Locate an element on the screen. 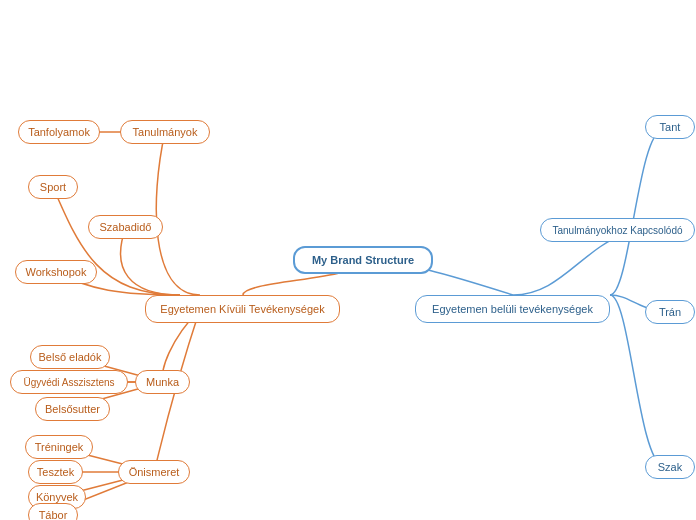 The height and width of the screenshot is (520, 696). tran-right-node: Trán is located at coordinates (670, 312).